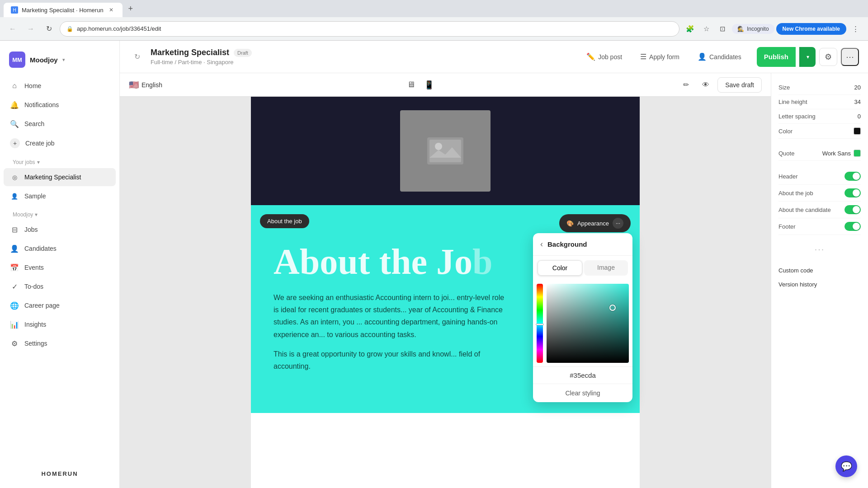  I want to click on new-chrome-button: New Chrome available, so click(811, 29).